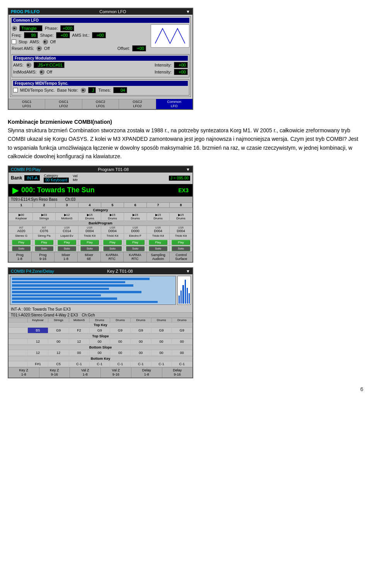 The height and width of the screenshot is (588, 371). I want to click on solo-btn-3: Solo, so click(67, 248).